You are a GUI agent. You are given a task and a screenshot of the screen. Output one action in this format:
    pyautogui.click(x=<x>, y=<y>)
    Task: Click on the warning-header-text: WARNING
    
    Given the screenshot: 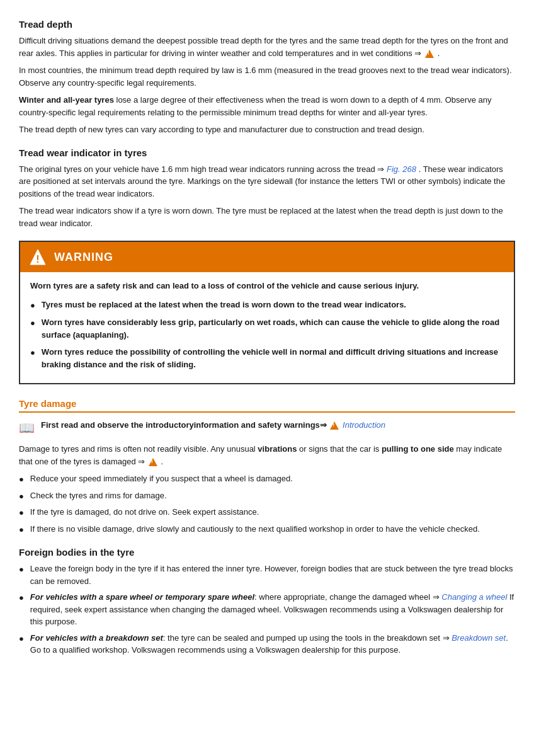 What is the action you would take?
    pyautogui.click(x=84, y=257)
    